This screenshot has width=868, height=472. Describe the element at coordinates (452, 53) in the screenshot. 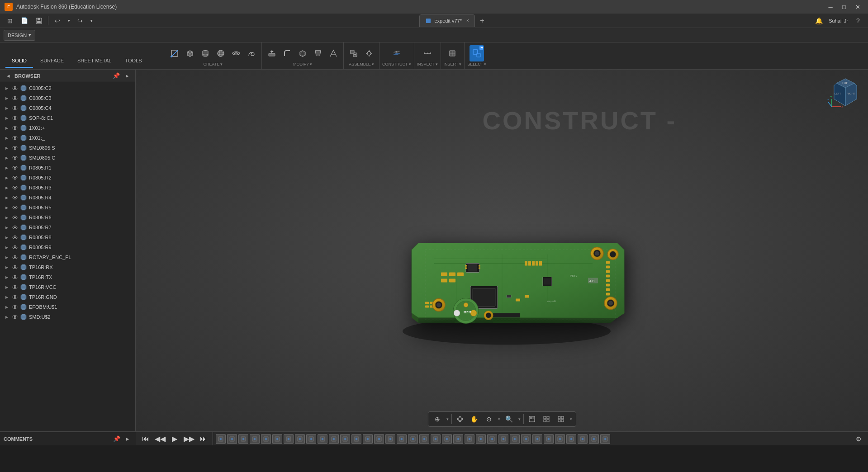

I see `insert-mesh-button` at that location.